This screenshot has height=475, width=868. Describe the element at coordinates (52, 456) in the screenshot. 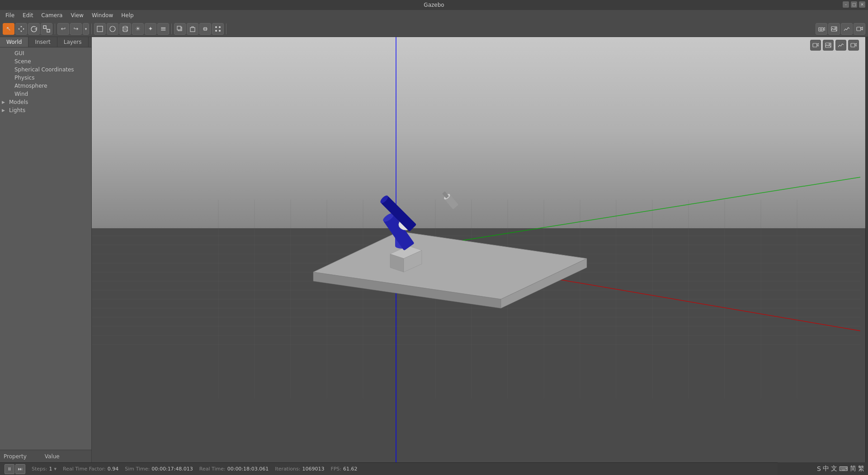

I see `value-col-label: Value` at that location.